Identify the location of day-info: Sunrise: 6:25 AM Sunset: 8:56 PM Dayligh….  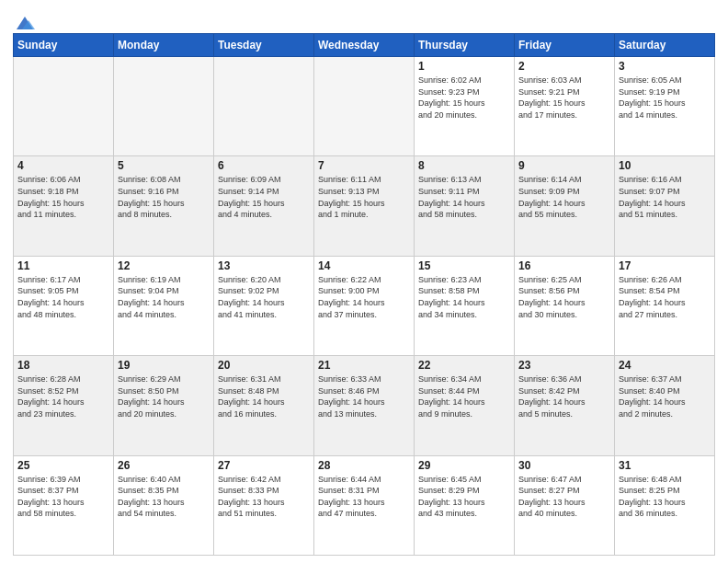
(564, 297).